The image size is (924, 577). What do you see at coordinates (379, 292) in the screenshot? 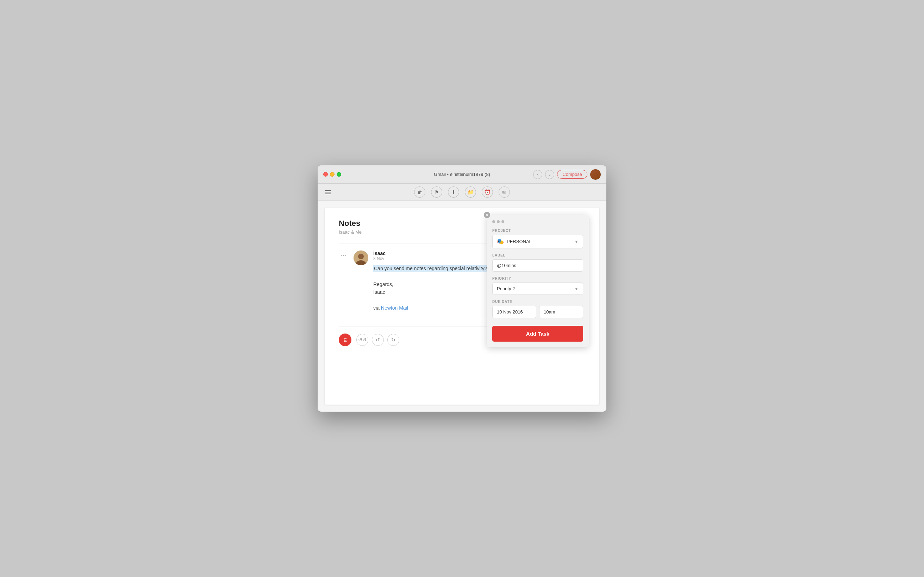
I see `message-footer-line2: Isaac` at bounding box center [379, 292].